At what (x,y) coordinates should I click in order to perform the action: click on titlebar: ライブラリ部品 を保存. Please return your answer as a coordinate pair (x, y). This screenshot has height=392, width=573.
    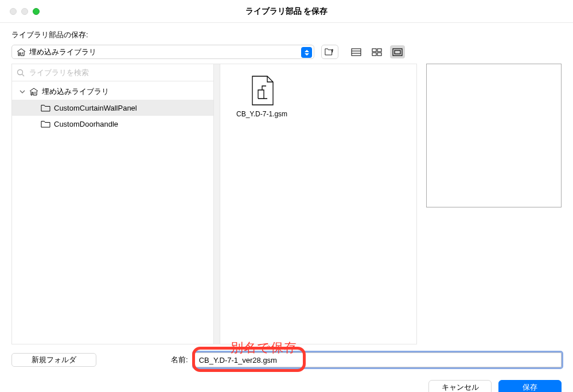
    Looking at the image, I should click on (287, 11).